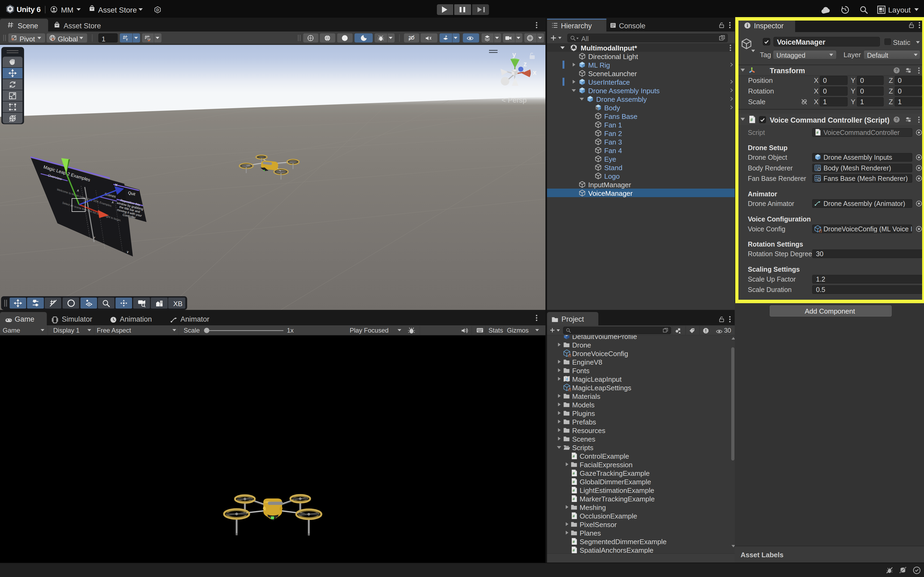 This screenshot has width=924, height=577. What do you see at coordinates (514, 55) in the screenshot?
I see `svg-text: y` at bounding box center [514, 55].